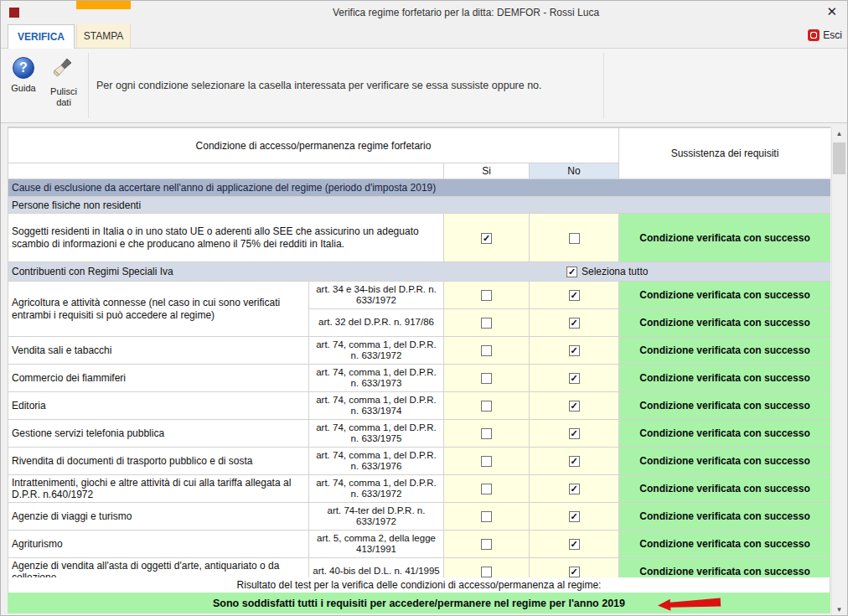 This screenshot has width=848, height=616. I want to click on condition-description: Agricoltura e attività connesse (nel cas…, so click(159, 309).